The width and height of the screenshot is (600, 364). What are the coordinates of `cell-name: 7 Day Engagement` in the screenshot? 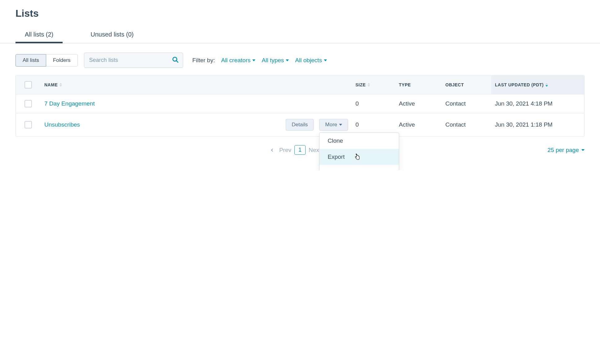 It's located at (196, 104).